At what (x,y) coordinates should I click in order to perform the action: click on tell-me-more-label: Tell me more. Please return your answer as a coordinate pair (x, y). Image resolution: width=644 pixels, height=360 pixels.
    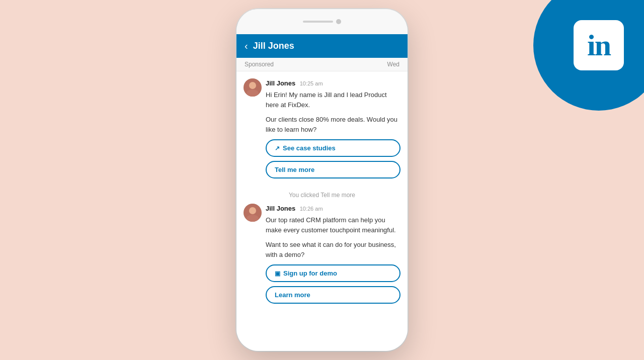
    Looking at the image, I should click on (295, 170).